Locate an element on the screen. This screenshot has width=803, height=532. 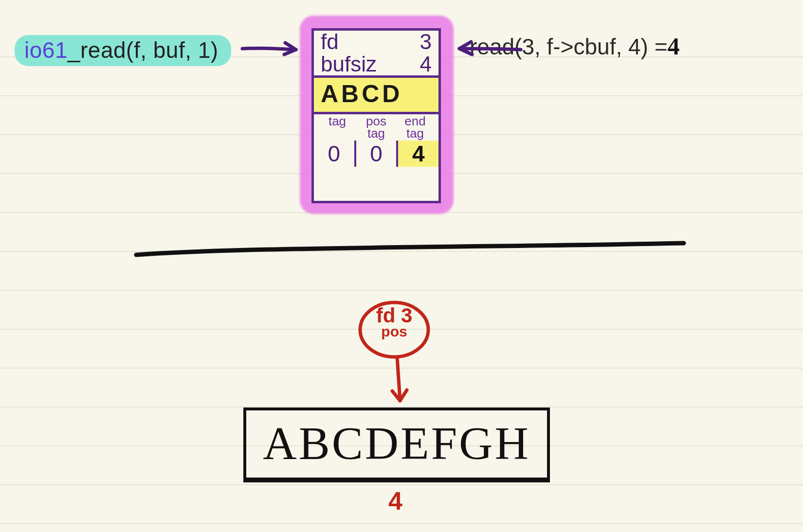
struct-tag-value: 0 is located at coordinates (334, 154).